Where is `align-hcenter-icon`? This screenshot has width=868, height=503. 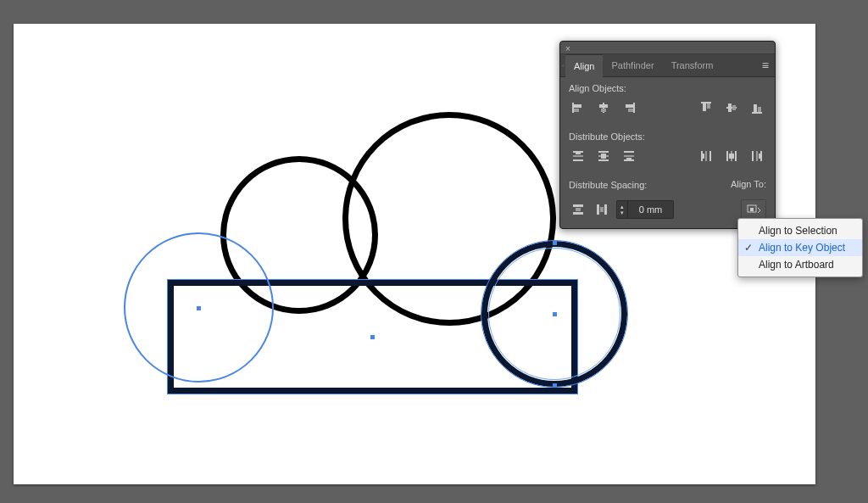 align-hcenter-icon is located at coordinates (604, 108).